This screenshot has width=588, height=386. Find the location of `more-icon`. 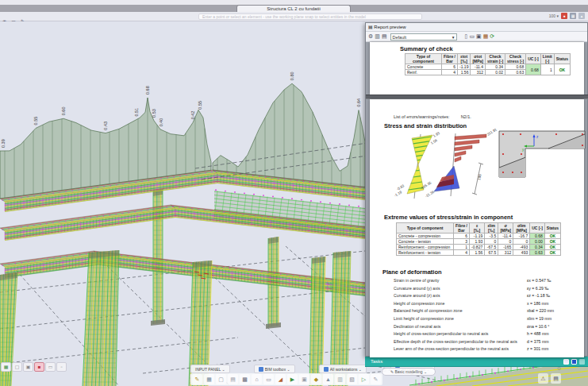

more-icon is located at coordinates (582, 362).